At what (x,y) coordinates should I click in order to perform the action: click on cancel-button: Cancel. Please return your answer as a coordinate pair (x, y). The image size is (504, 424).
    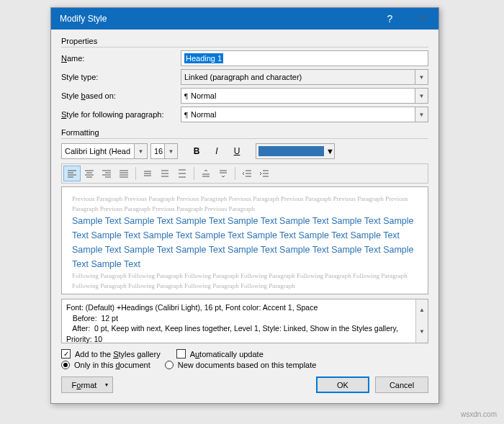
    Looking at the image, I should click on (402, 384).